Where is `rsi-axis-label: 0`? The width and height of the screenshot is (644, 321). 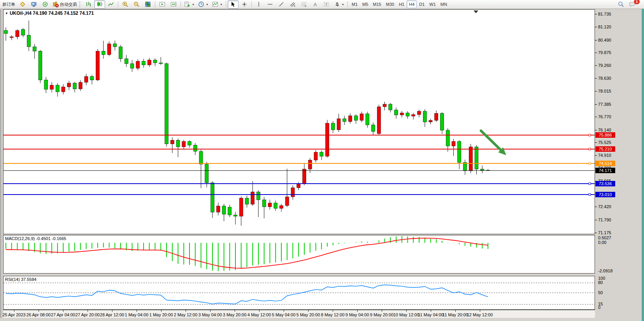
rsi-axis-label: 0 is located at coordinates (599, 307).